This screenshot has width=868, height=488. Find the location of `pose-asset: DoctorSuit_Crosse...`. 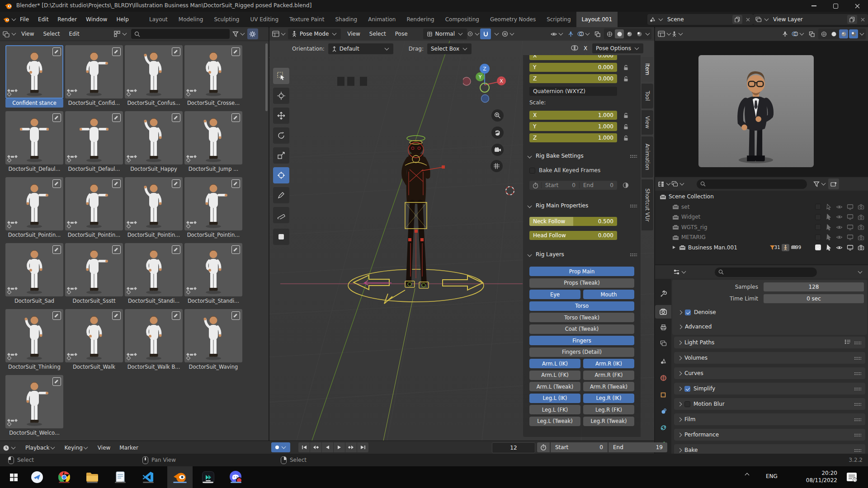

pose-asset: DoctorSuit_Crosse... is located at coordinates (213, 77).